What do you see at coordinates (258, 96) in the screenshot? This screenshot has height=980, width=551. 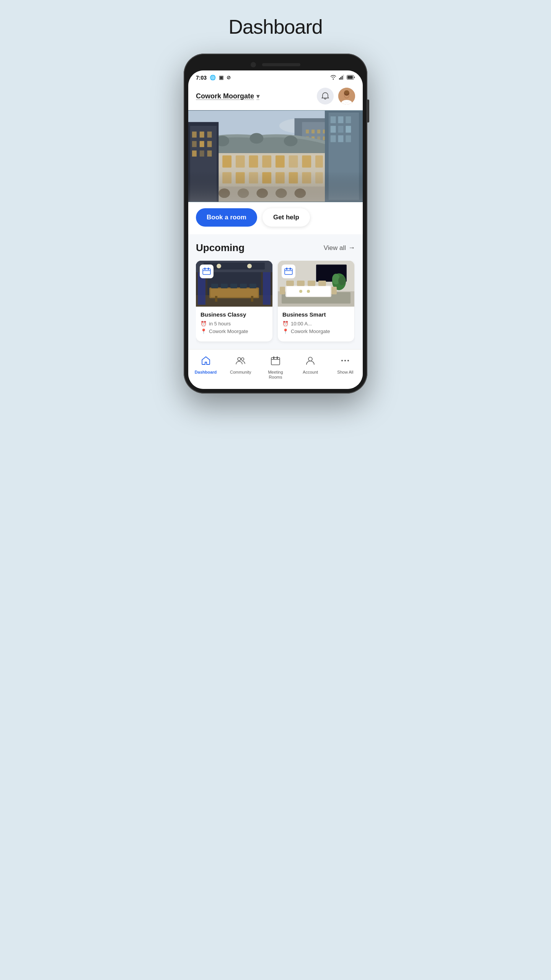 I see `chevron-down-icon: ▾` at bounding box center [258, 96].